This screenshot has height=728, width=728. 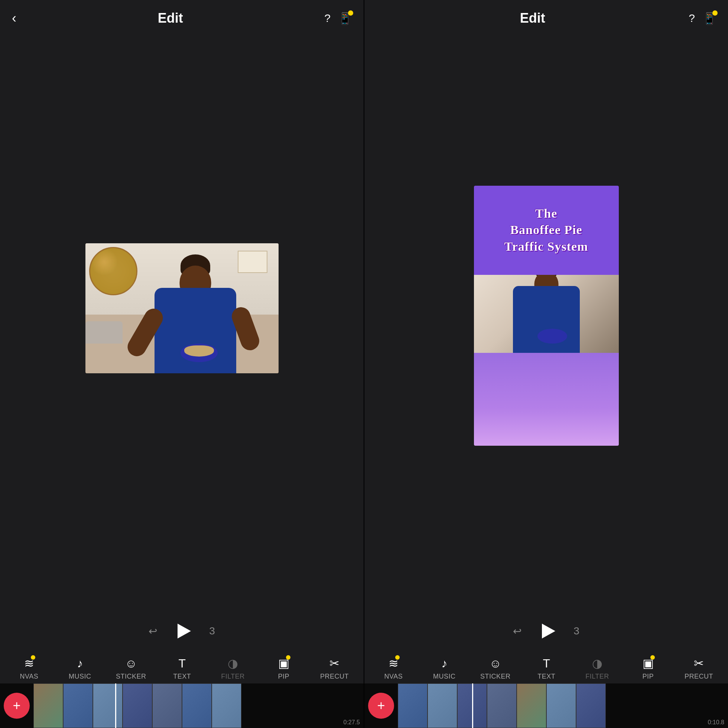 I want to click on left-header-left: ‹, so click(x=14, y=18).